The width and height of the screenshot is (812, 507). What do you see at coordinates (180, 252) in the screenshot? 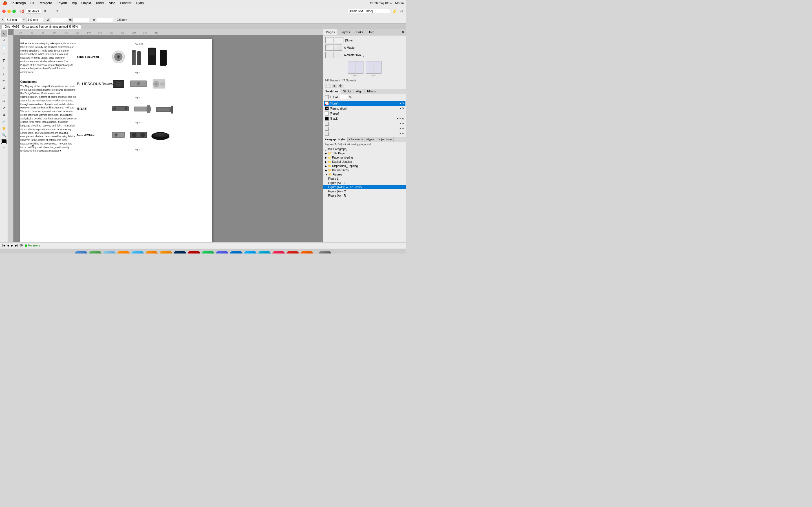
I see `dock-photoshop: Ps` at bounding box center [180, 252].